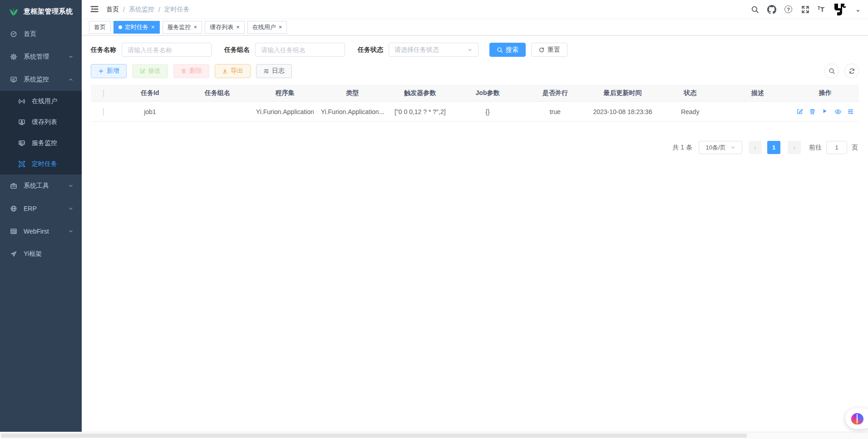 The width and height of the screenshot is (868, 439). I want to click on row-run-icon, so click(825, 112).